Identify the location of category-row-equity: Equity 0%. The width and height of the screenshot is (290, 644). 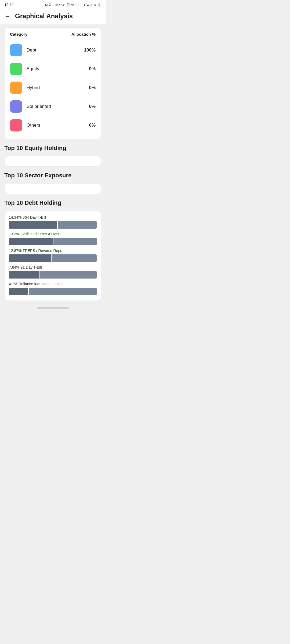
(53, 69).